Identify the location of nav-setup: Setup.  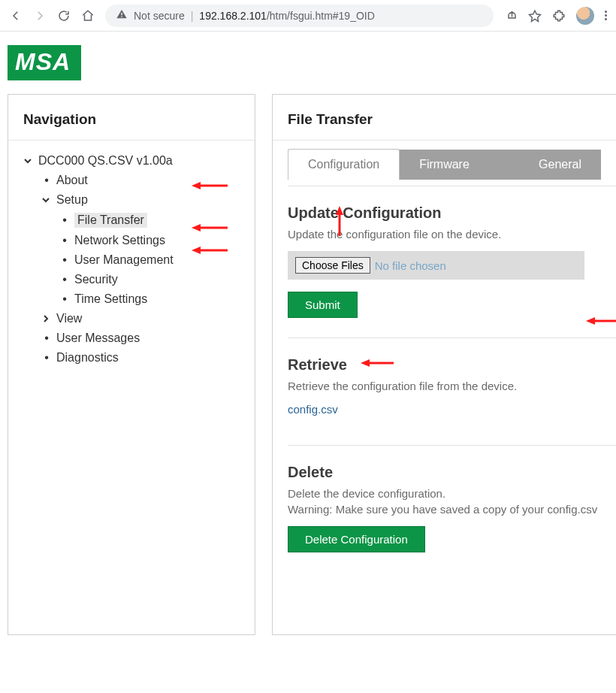
(134, 200).